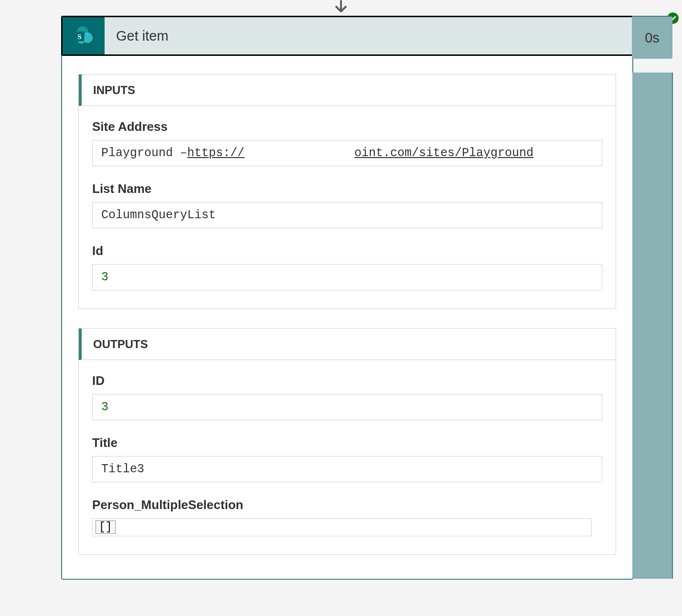 Image resolution: width=682 pixels, height=616 pixels. Describe the element at coordinates (347, 251) in the screenshot. I see `id-input-label: Id` at that location.